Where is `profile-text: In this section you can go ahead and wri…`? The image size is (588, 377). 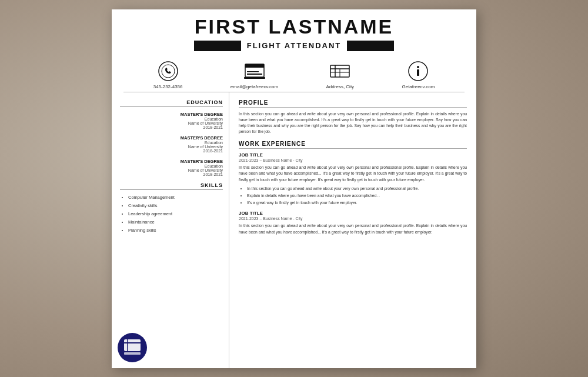 profile-text: In this section you can go ahead and wri… is located at coordinates (353, 124).